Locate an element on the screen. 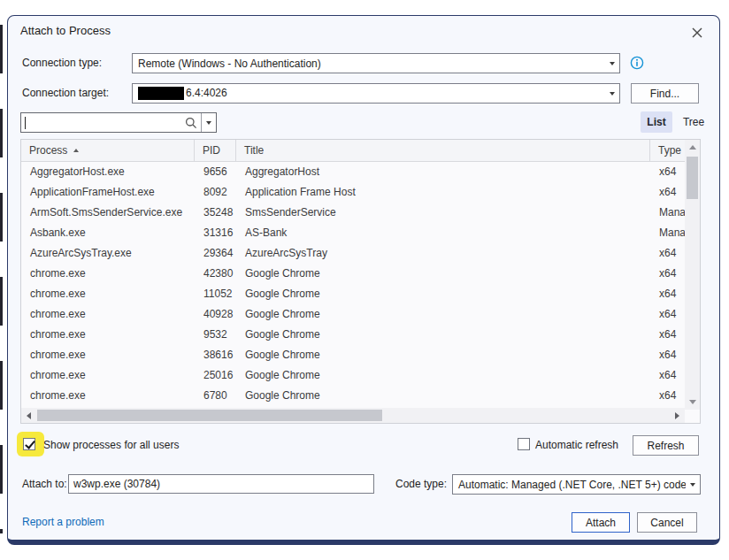 Image resolution: width=729 pixels, height=560 pixels. table-row: chrome.exe38616Google Chromex64 is located at coordinates (353, 356).